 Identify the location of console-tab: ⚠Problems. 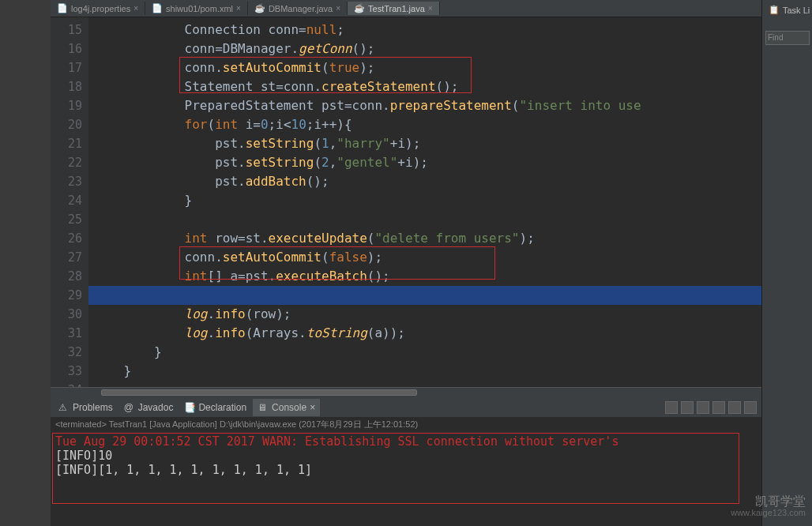
(85, 408).